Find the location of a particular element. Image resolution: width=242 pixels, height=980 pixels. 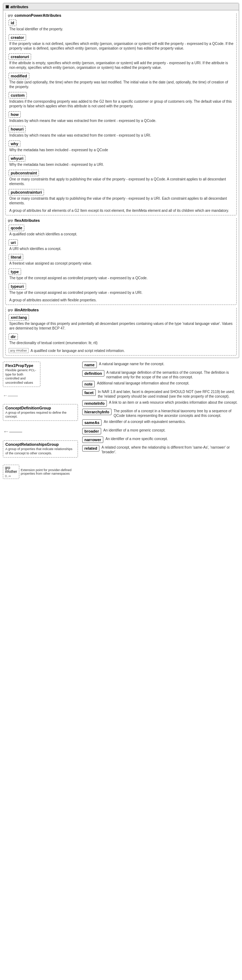

seq-connector: ←—— is located at coordinates (40, 432).